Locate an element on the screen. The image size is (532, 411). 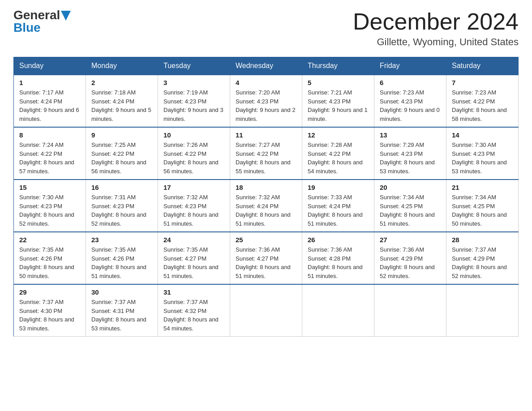
day-info: Sunrise: 7:34 AM Sunset: 4:25 PM Dayligh… is located at coordinates (482, 210).